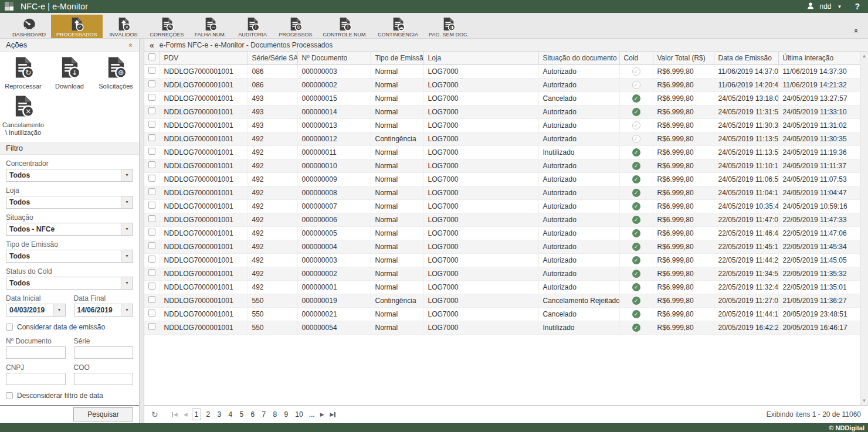  Describe the element at coordinates (502, 260) in the screenshot. I see `table-row: NDDLOG7000001001492000000003NormalLOG700…` at that location.